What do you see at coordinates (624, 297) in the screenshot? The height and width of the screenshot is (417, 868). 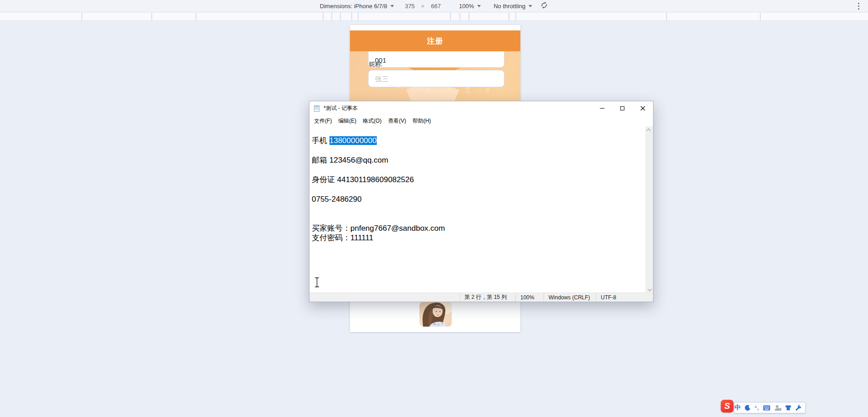 I see `status-encoding: UTF-8` at bounding box center [624, 297].